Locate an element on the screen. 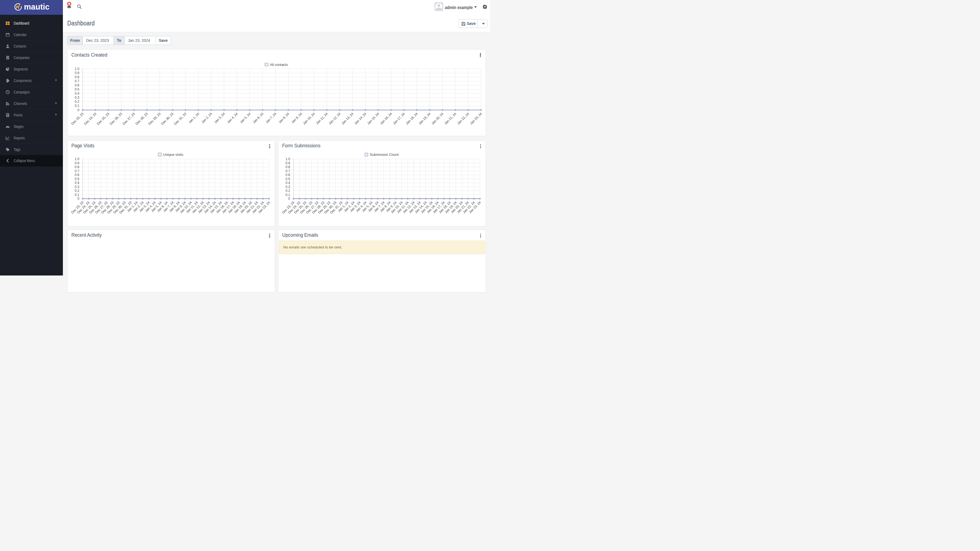  svg-text: Jan 2, 24 is located at coordinates (207, 118).